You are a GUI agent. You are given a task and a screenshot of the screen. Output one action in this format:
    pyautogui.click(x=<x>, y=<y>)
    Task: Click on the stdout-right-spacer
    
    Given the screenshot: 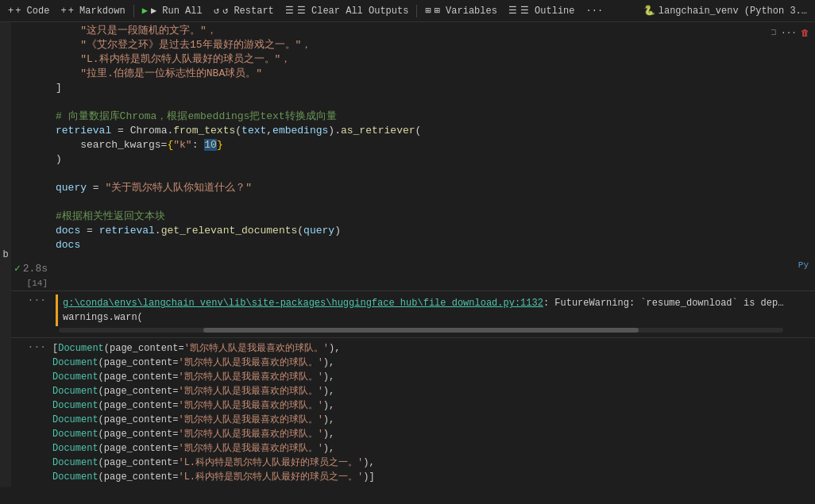 What is the action you would take?
    pyautogui.click(x=793, y=413)
    